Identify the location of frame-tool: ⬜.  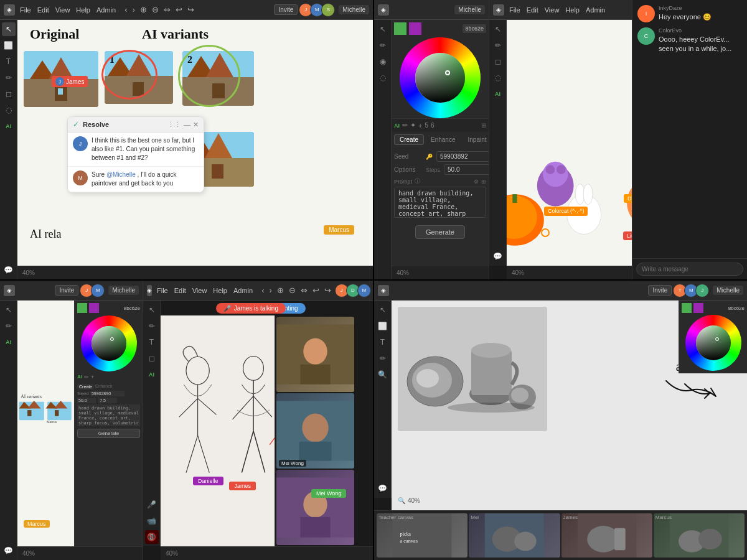
(9, 45).